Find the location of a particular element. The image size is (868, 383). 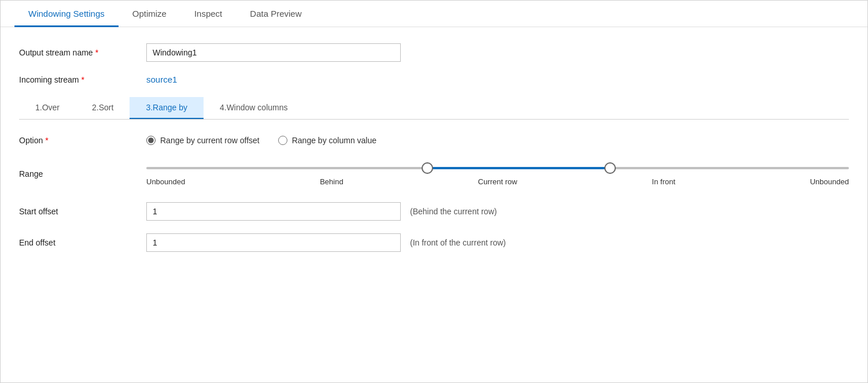

radio-range-column: Range by column value is located at coordinates (327, 140).